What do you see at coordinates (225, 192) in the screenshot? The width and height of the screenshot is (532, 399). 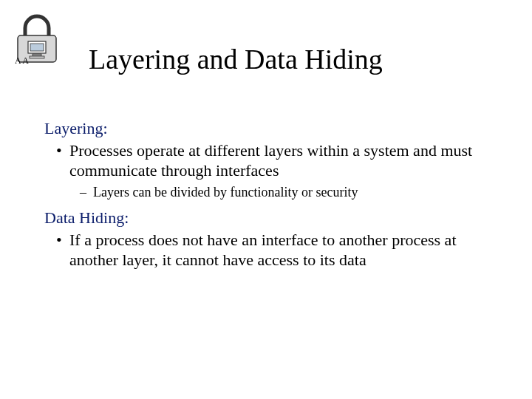 I see `sub-bullet-text: Layers can be divided by functionality o…` at bounding box center [225, 192].